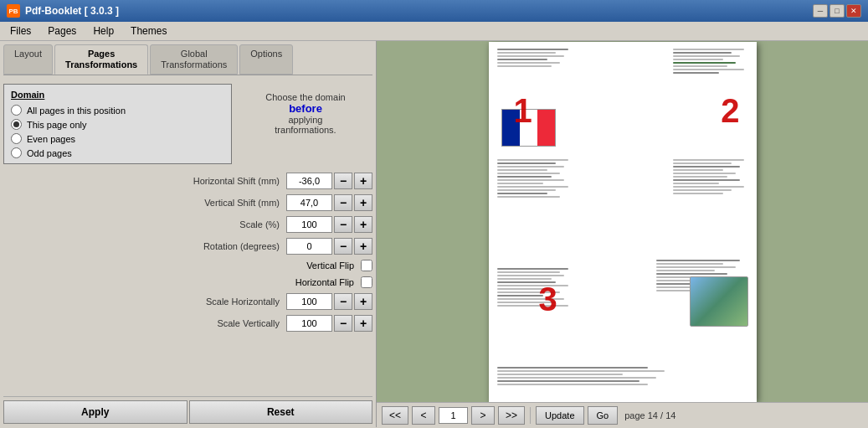 This screenshot has width=868, height=428. I want to click on app-icon: PB, so click(13, 11).